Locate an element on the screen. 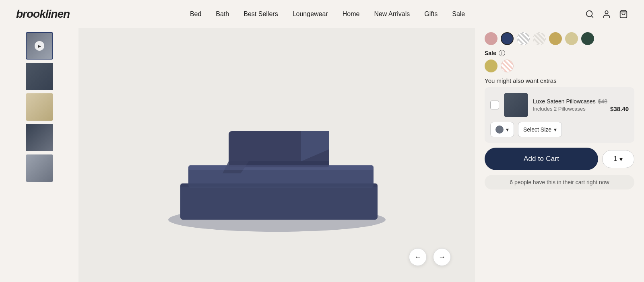 Image resolution: width=644 pixels, height=282 pixels. swatch-pink-stripe-sale is located at coordinates (507, 66).